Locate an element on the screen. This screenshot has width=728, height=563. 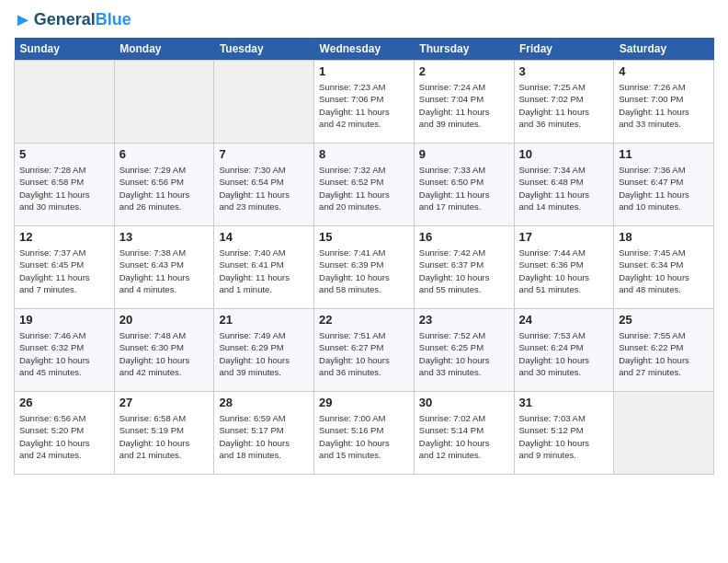
calendar-header: SundayMondayTuesdayWednesdayThursdayFrid… is located at coordinates (364, 50).